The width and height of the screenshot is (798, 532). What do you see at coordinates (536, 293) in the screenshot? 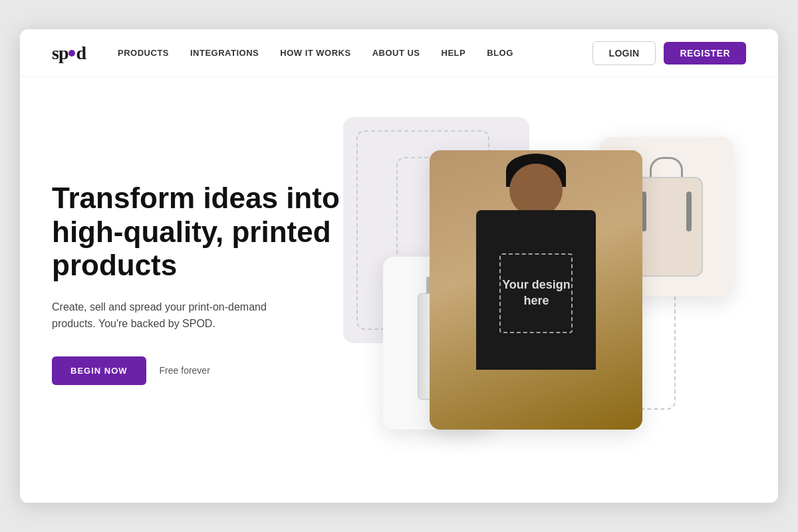
I see `design-overlay: Your design here` at bounding box center [536, 293].